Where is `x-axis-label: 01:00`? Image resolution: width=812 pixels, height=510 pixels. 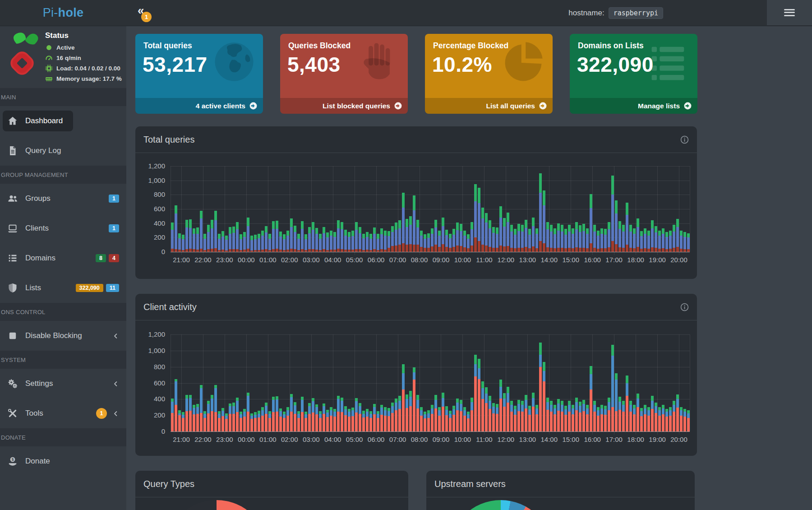
x-axis-label: 01:00 is located at coordinates (268, 260).